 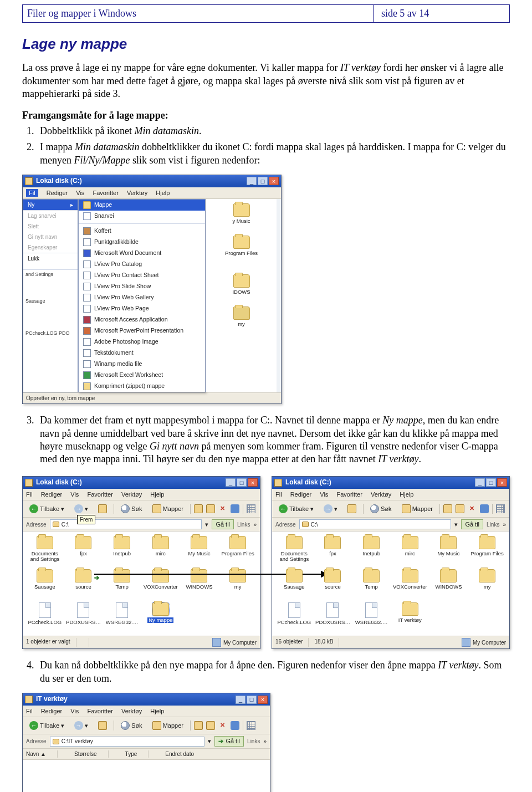 What do you see at coordinates (142, 309) in the screenshot?
I see `submenu-item: LView Pro Web Page` at bounding box center [142, 309].